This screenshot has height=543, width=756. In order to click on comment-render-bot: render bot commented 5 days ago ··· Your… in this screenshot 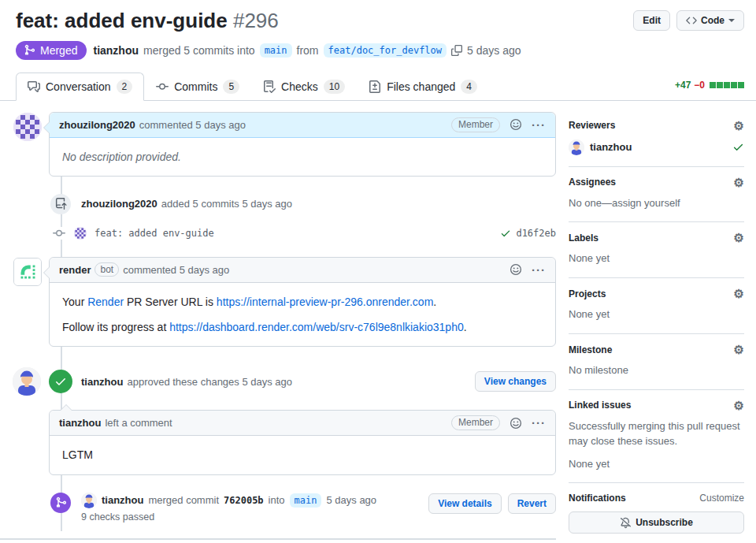, I will do `click(302, 303)`.